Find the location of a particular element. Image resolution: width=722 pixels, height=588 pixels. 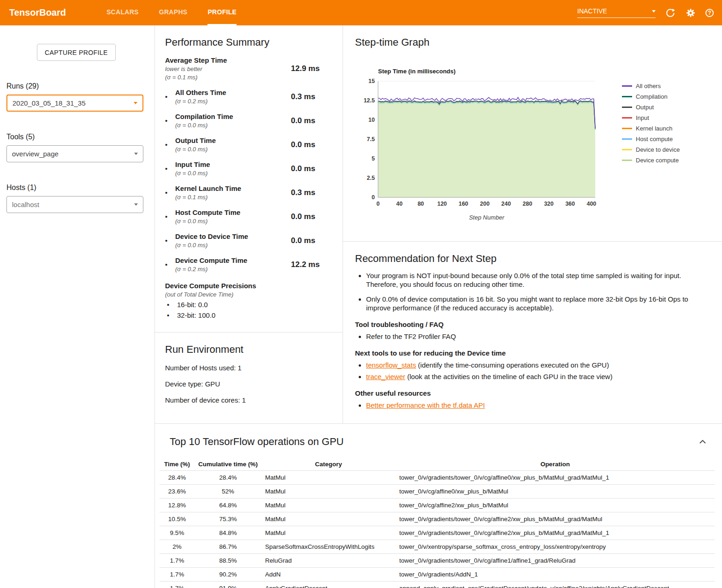

run-environment-lines: Number of Hosts used: 1 Device type: GPU… is located at coordinates (249, 384).